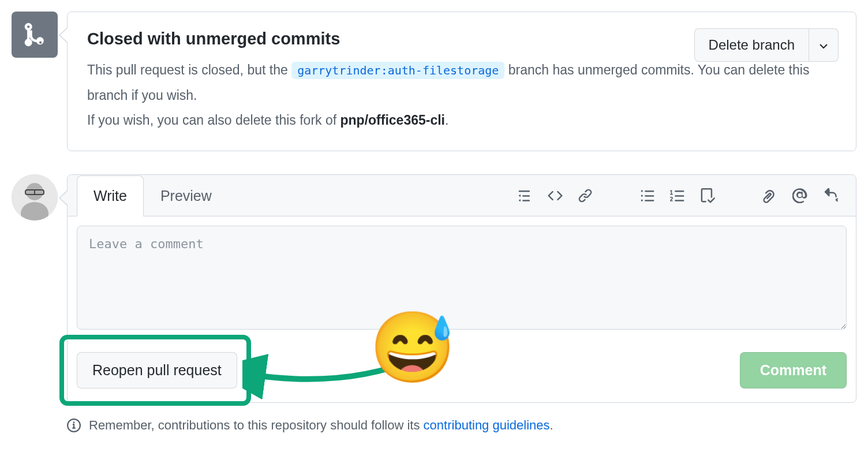 The image size is (868, 456). I want to click on merge-text-segment: ., so click(447, 120).